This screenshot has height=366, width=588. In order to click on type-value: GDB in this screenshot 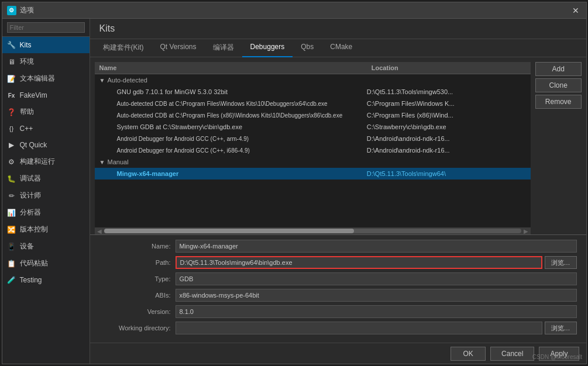, I will do `click(376, 279)`.